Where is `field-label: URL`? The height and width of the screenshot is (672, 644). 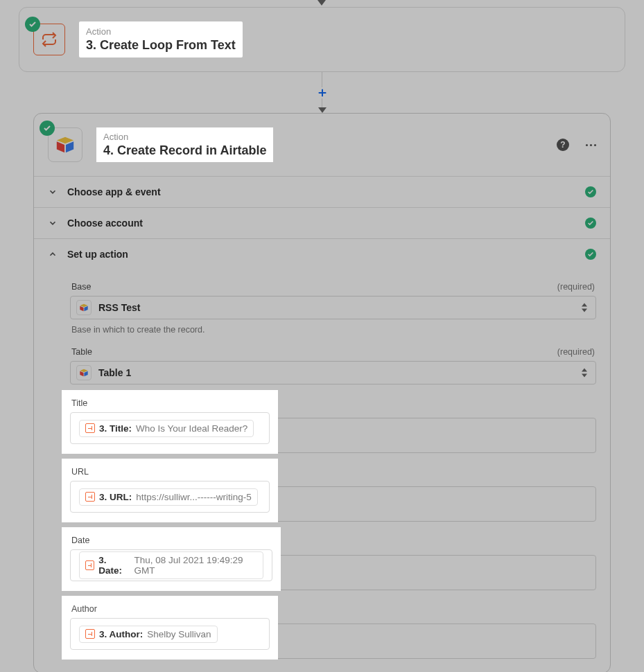 field-label: URL is located at coordinates (171, 472).